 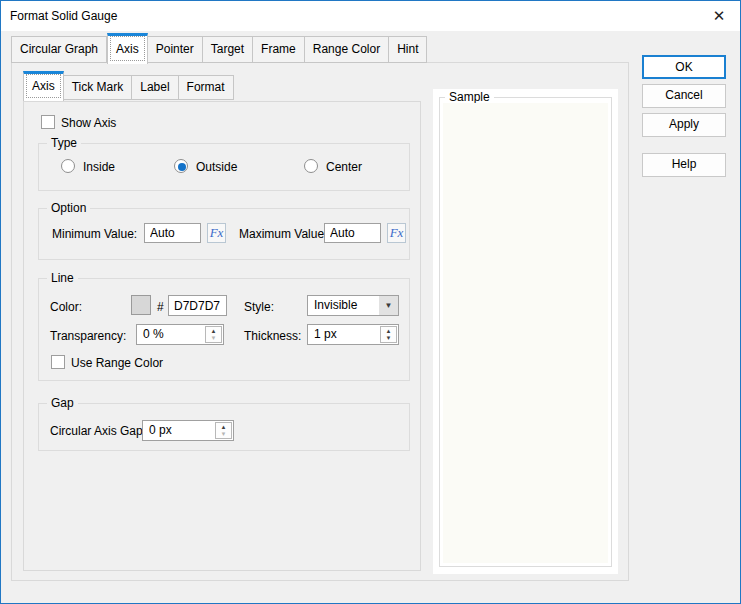 What do you see at coordinates (198, 306) in the screenshot?
I see `color-hex-input` at bounding box center [198, 306].